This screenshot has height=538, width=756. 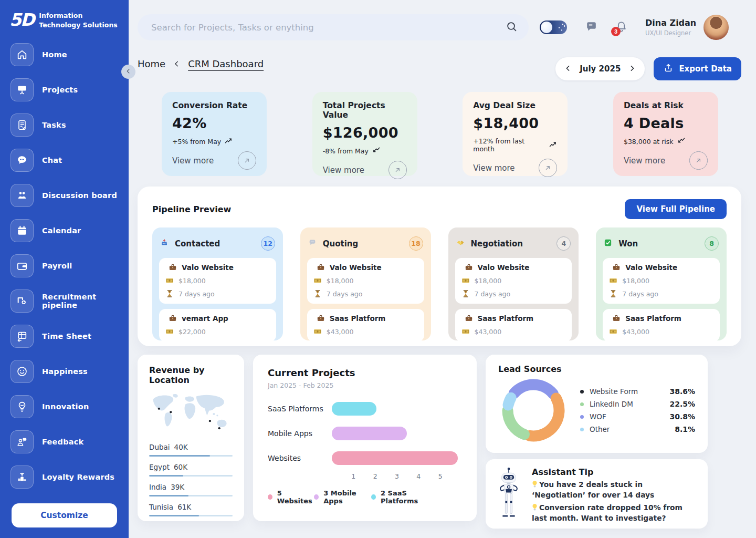 I want to click on lead-legend-row-wof: WOF30.8%, so click(x=637, y=417).